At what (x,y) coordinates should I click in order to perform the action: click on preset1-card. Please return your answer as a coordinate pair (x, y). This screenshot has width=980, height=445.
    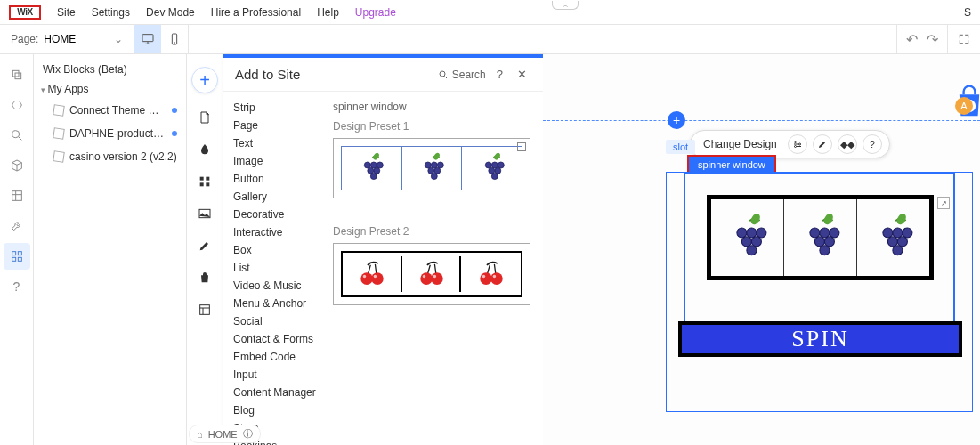
    Looking at the image, I should click on (432, 168).